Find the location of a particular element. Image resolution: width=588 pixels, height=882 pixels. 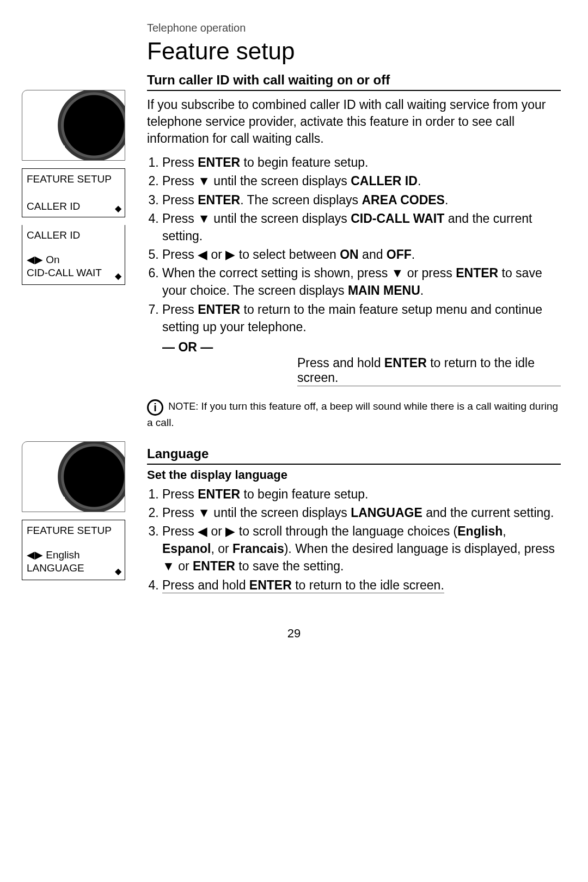

step: Press ▼ until the screen displays CID-CA… is located at coordinates (362, 227).